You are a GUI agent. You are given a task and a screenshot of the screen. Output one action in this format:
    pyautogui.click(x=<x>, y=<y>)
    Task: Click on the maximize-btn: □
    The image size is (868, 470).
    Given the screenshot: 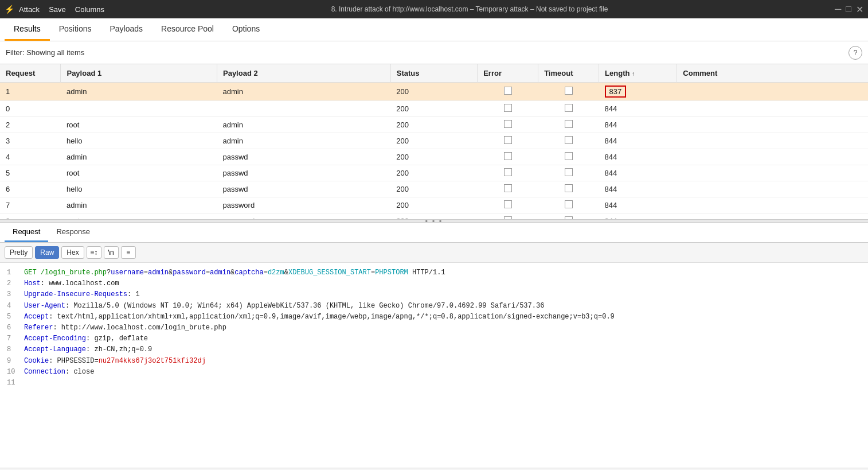 What is the action you would take?
    pyautogui.click(x=849, y=9)
    